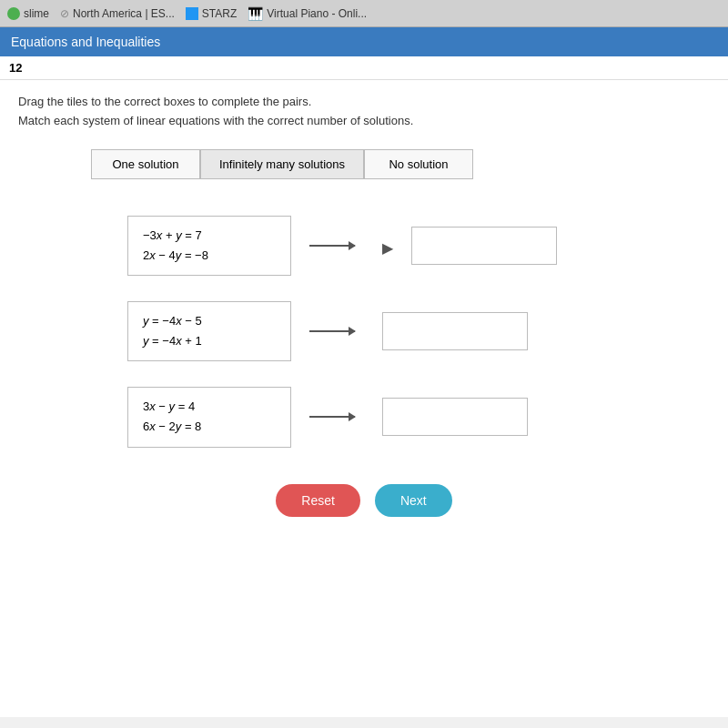 The height and width of the screenshot is (728, 728). I want to click on tab-starz-label: STARZ, so click(219, 14).